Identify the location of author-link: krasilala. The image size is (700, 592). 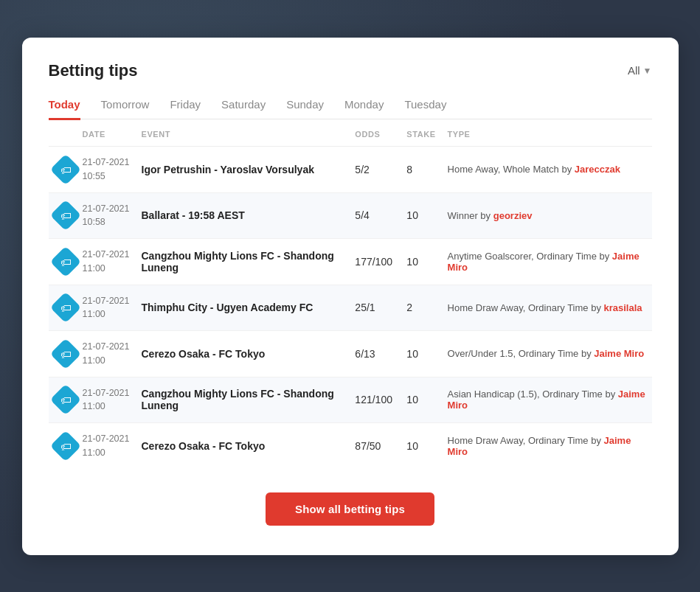
(623, 308).